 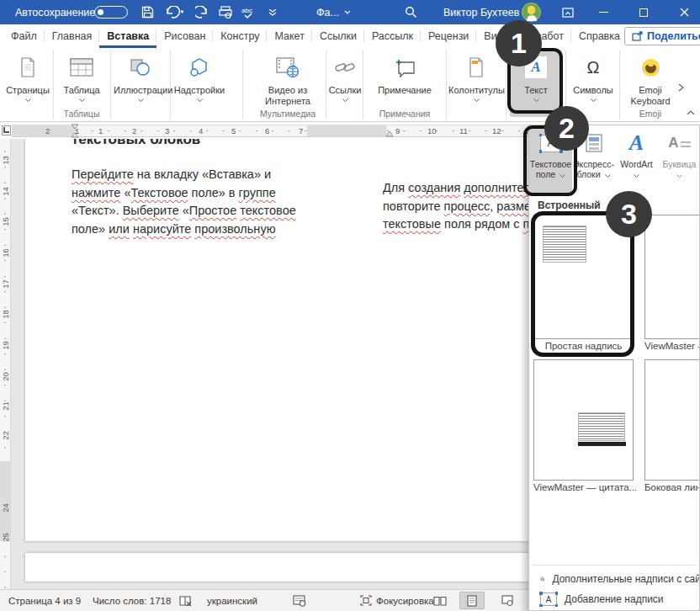 I want to click on gallery-expand-icon, so click(x=681, y=88).